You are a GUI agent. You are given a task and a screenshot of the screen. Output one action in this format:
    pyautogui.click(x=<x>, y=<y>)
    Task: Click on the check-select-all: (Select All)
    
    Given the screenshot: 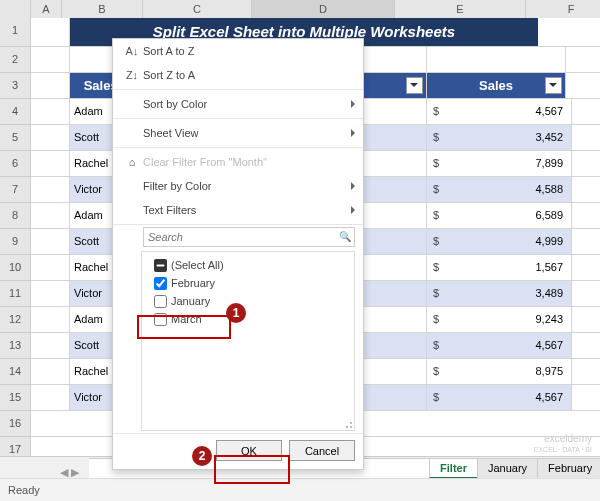 What is the action you would take?
    pyautogui.click(x=248, y=265)
    